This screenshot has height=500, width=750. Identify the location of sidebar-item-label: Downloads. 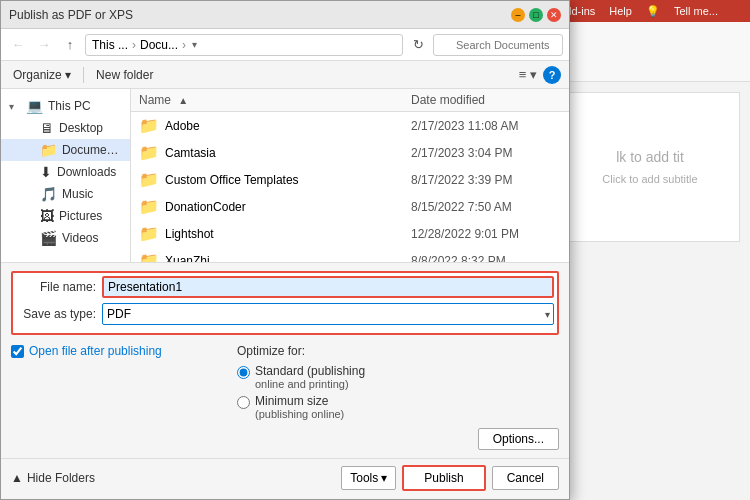
(86, 172).